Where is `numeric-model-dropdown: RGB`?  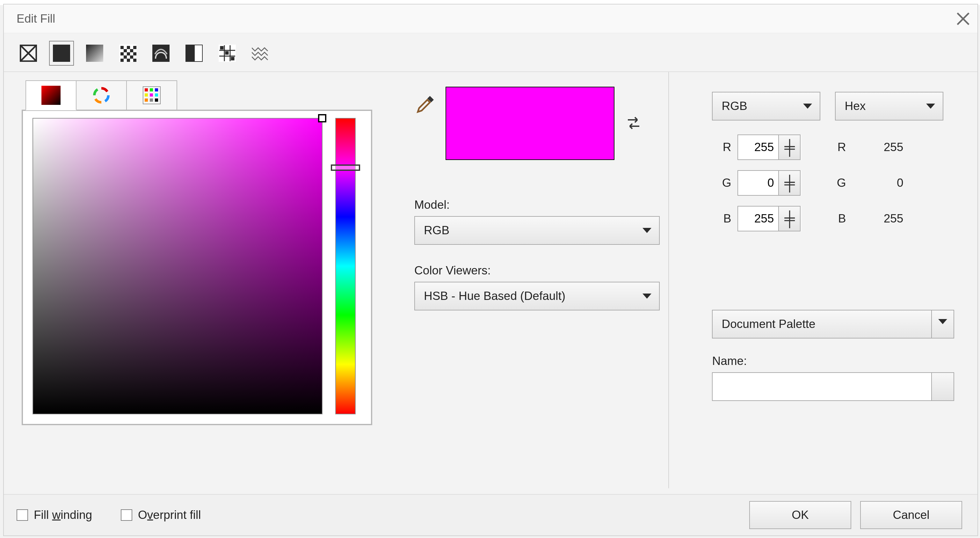 numeric-model-dropdown: RGB is located at coordinates (766, 106).